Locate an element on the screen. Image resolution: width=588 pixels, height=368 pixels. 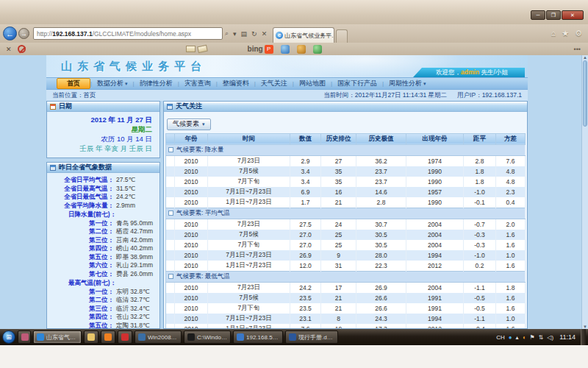
nav-item-1: 数据分析 ▾ is located at coordinates (112, 84).